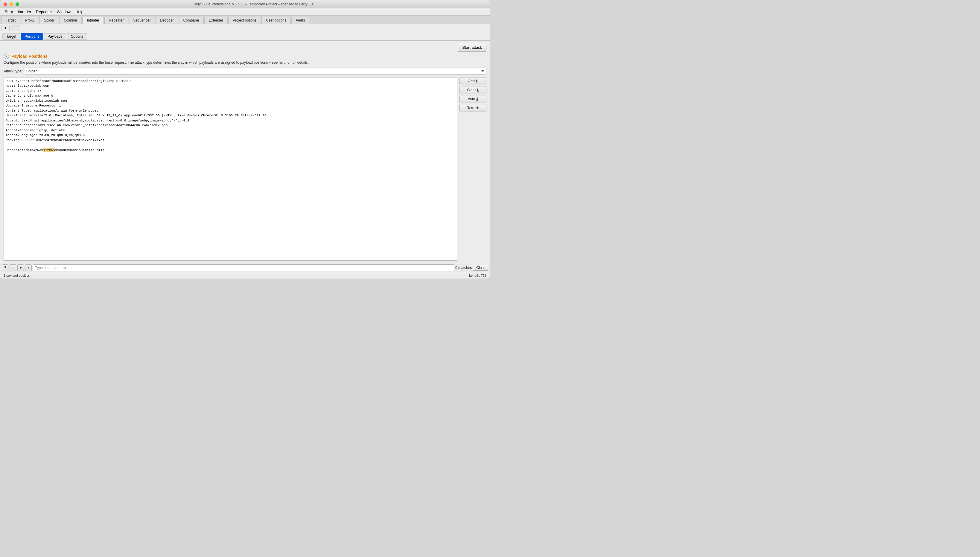 Image resolution: width=980 pixels, height=557 pixels. Describe the element at coordinates (245, 36) in the screenshot. I see `subtabbar: Target Positions Payloads Options` at that location.